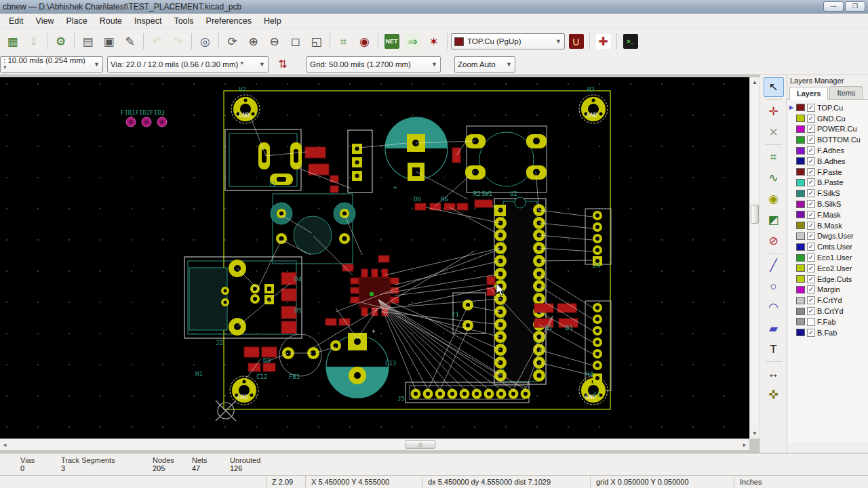 The width and height of the screenshot is (868, 488). I want to click on menu-item-help: Help, so click(273, 21).